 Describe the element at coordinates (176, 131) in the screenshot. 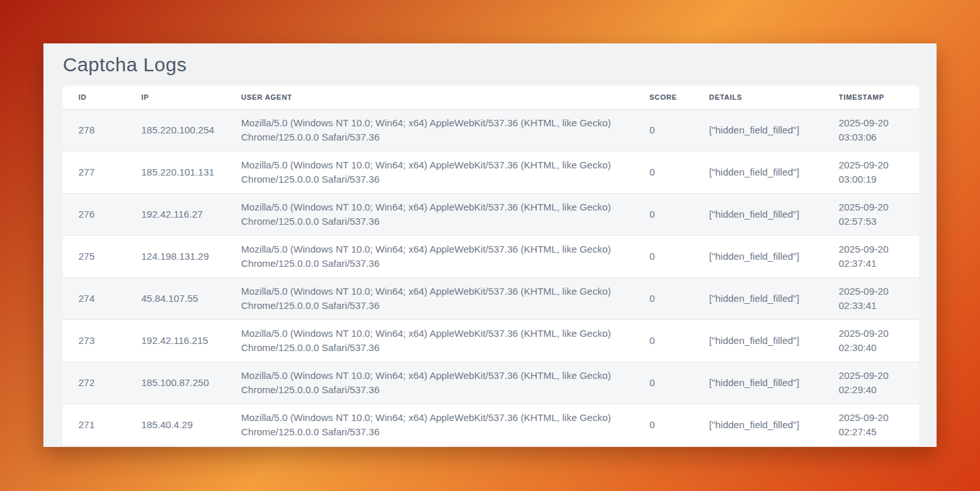

I see `cell-ip: 185.220.100.254` at that location.